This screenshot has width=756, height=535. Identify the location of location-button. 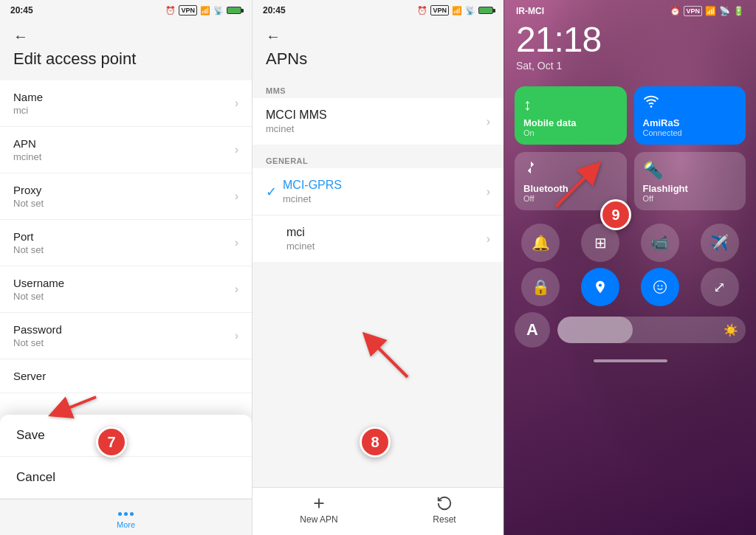
(600, 287).